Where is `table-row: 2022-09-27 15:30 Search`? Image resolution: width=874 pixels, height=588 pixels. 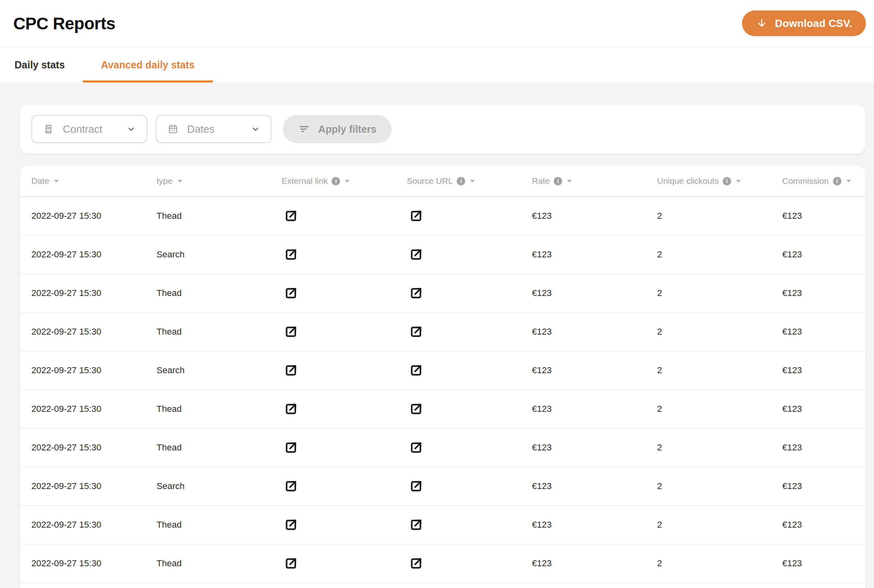 table-row: 2022-09-27 15:30 Search is located at coordinates (443, 371).